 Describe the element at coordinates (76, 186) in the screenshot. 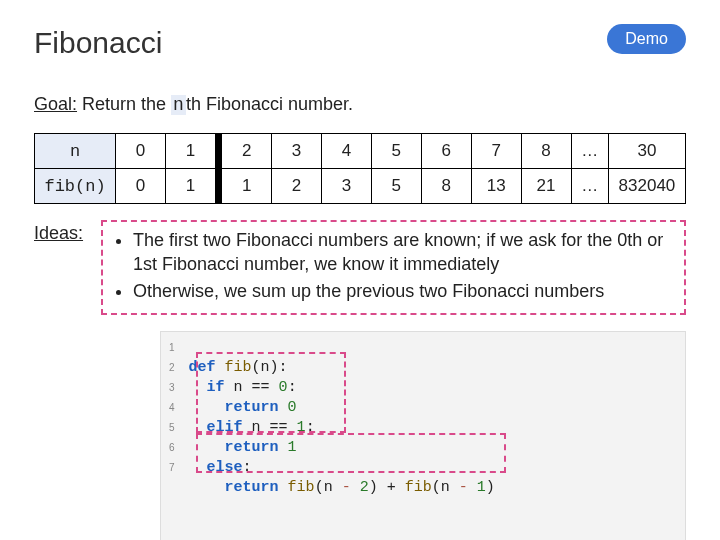

I see `cell-fib-label: fib(n)` at that location.